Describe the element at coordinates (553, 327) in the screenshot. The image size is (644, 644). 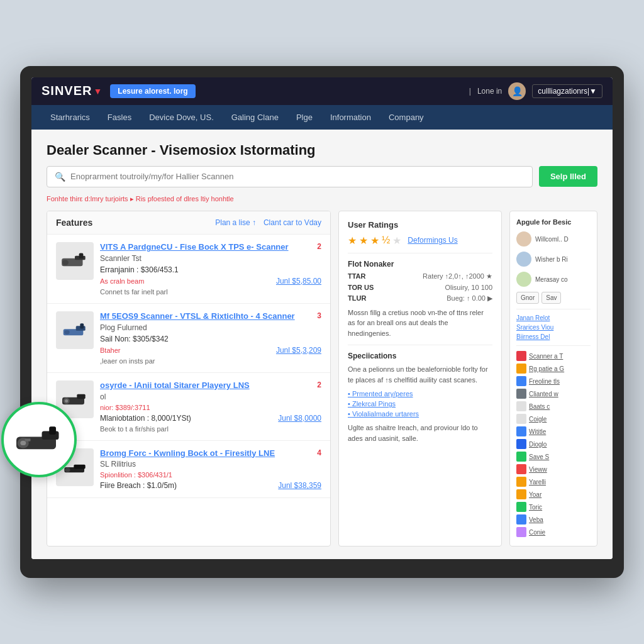
I see `right-link-srarices: Srarices Viou` at that location.